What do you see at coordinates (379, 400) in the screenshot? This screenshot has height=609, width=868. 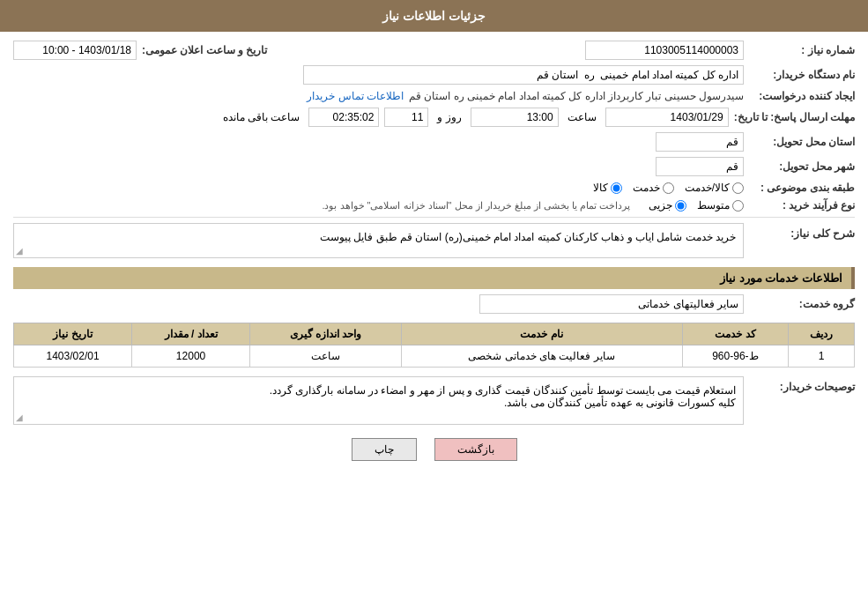 I see `buyer-notes-box: استعلام قیمت می بایست توسط تأمین کنندگان…` at bounding box center [379, 400].